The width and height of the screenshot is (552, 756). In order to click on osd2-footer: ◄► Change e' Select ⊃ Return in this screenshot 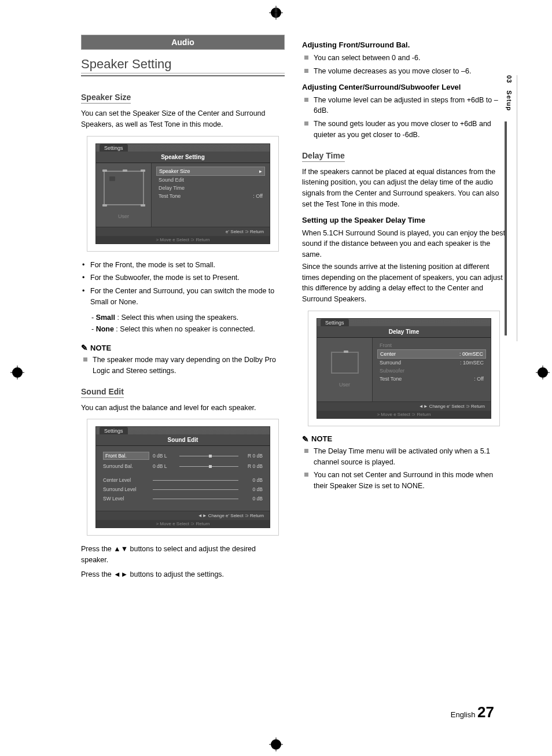, I will do `click(183, 515)`.